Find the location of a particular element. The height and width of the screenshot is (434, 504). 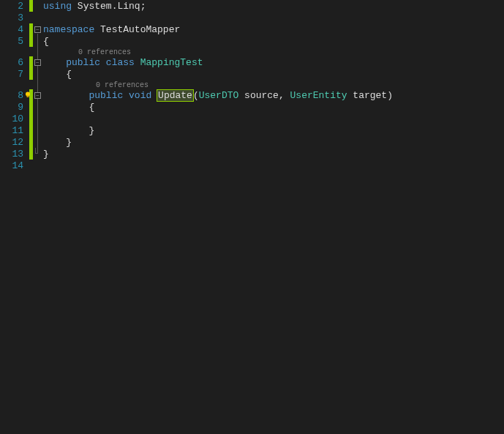

line-number: 14 is located at coordinates (15, 166).